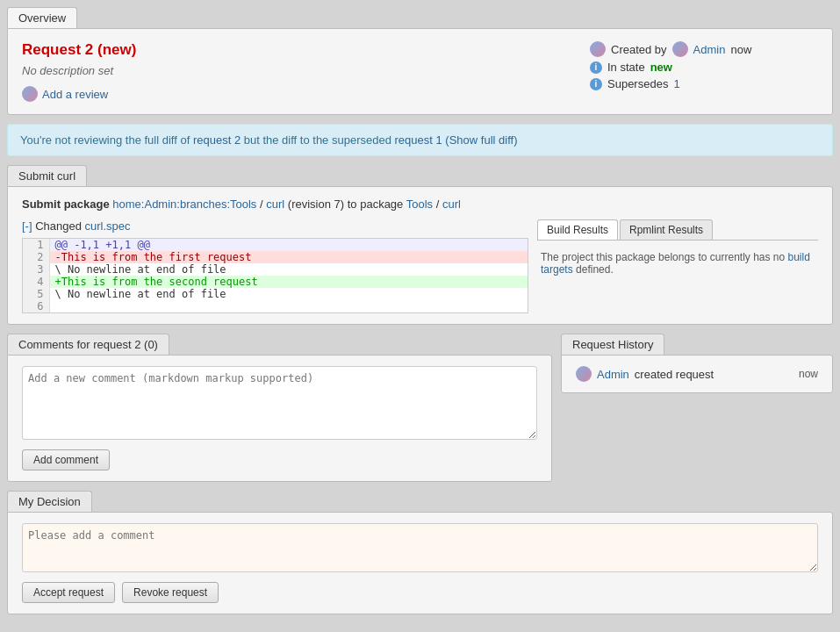 The image size is (840, 632). I want to click on banner-text-before: You're not reviewing the full diff of, so click(105, 140).